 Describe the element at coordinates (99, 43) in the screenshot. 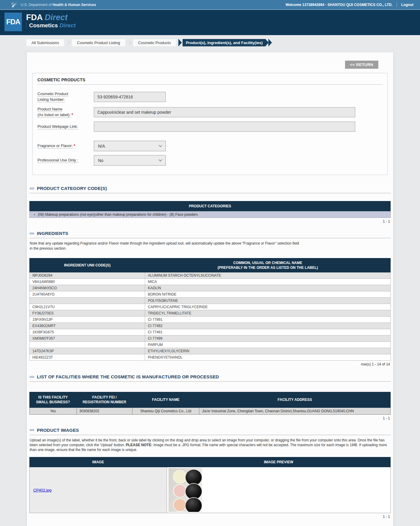

I see `breadcrumb-item: Cosmetic Product Listing` at that location.